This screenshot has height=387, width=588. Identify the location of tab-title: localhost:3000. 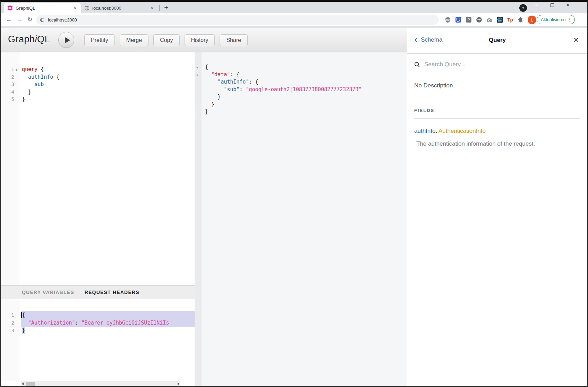
(121, 8).